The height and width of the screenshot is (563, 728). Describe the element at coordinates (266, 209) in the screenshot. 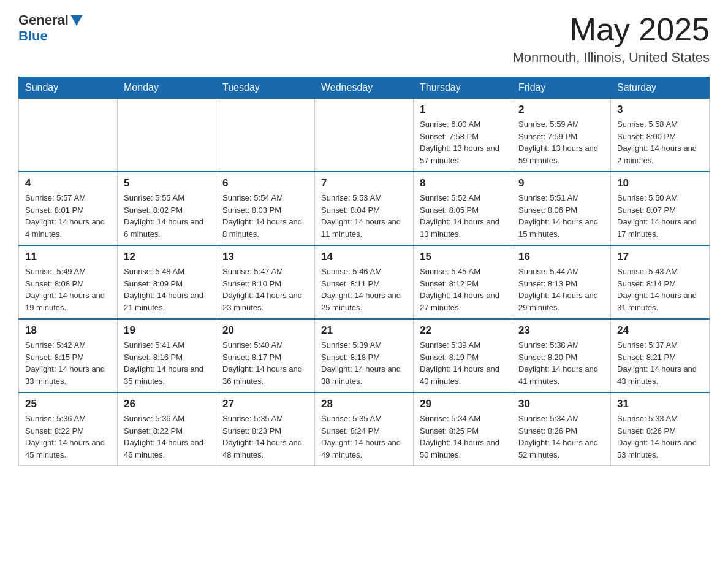

I see `table-row: 6Sunrise: 5:54 AMSunset: 8:03 PMDaylight…` at that location.